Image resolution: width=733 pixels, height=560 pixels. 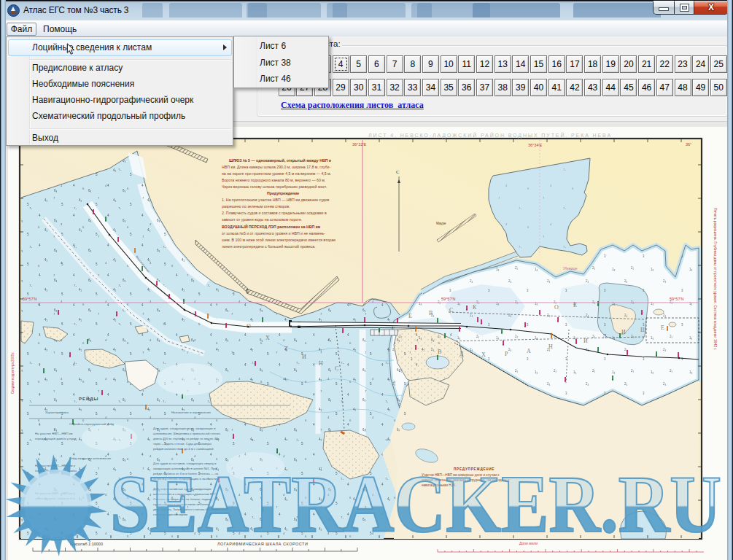 I want to click on svg-text:Для судов, следующих вниз,: Для судов, следующих вниз, ожидающих в, so click(x=185, y=429).